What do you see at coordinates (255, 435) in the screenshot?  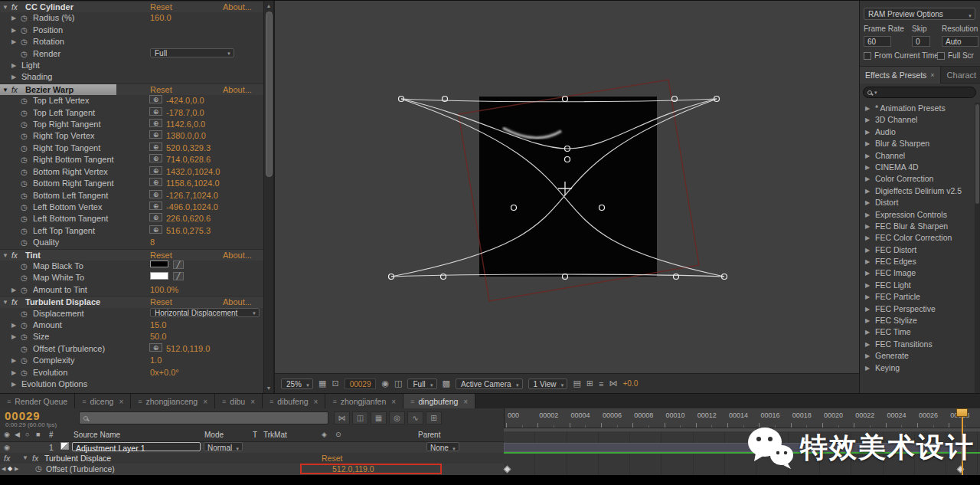 I see `t-column-header: T` at bounding box center [255, 435].